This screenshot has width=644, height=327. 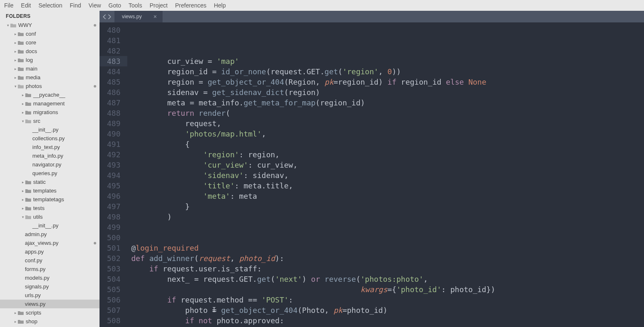 What do you see at coordinates (384, 269) in the screenshot?
I see `code-line: if request.user.is_staff:` at bounding box center [384, 269].